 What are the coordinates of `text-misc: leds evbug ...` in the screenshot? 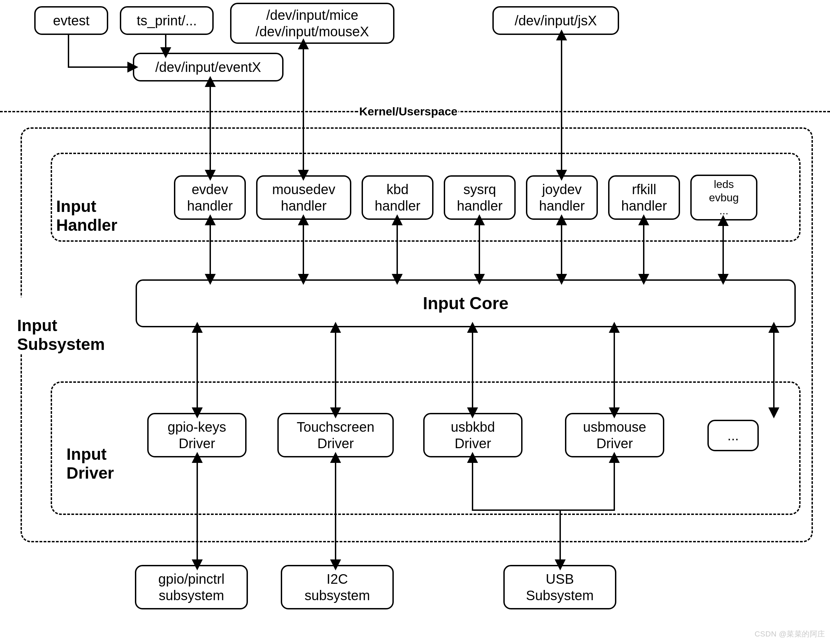 It's located at (724, 198).